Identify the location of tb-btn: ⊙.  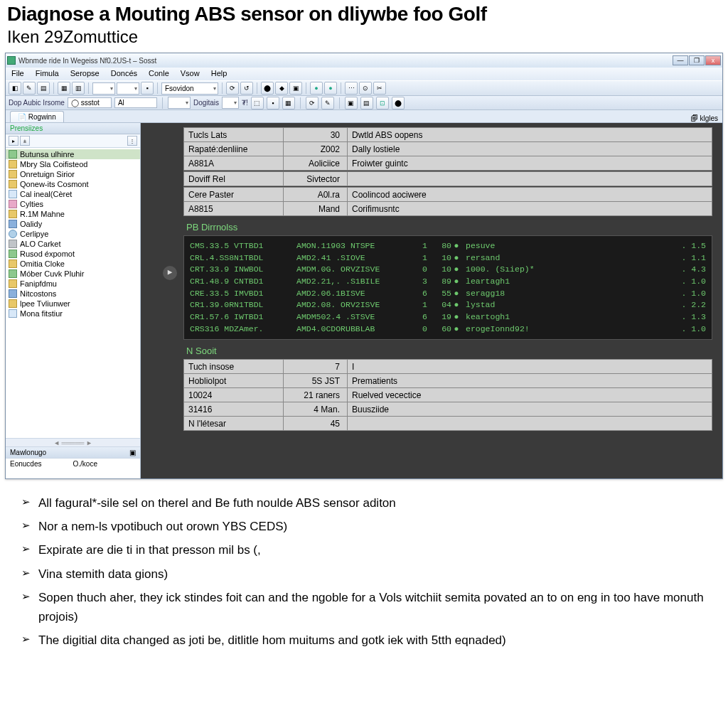
(365, 88).